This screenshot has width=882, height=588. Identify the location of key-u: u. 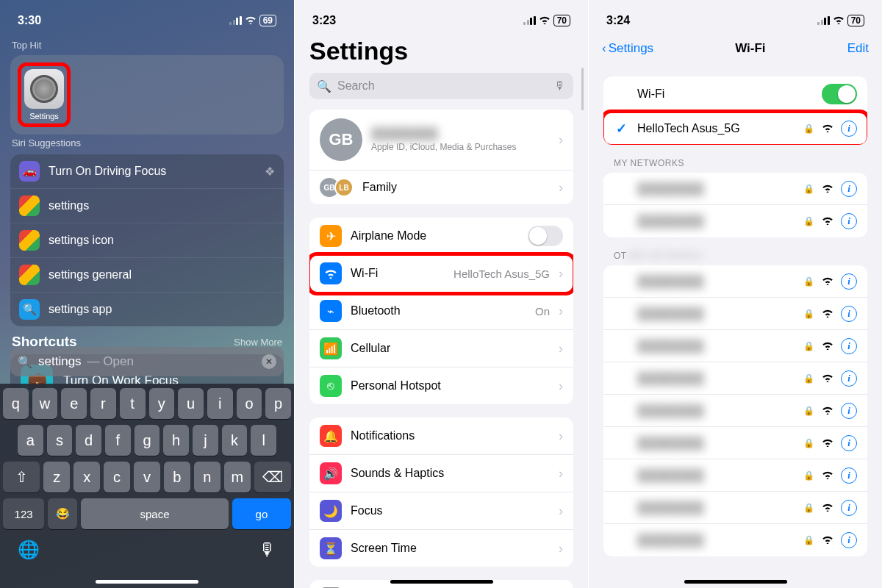
(191, 404).